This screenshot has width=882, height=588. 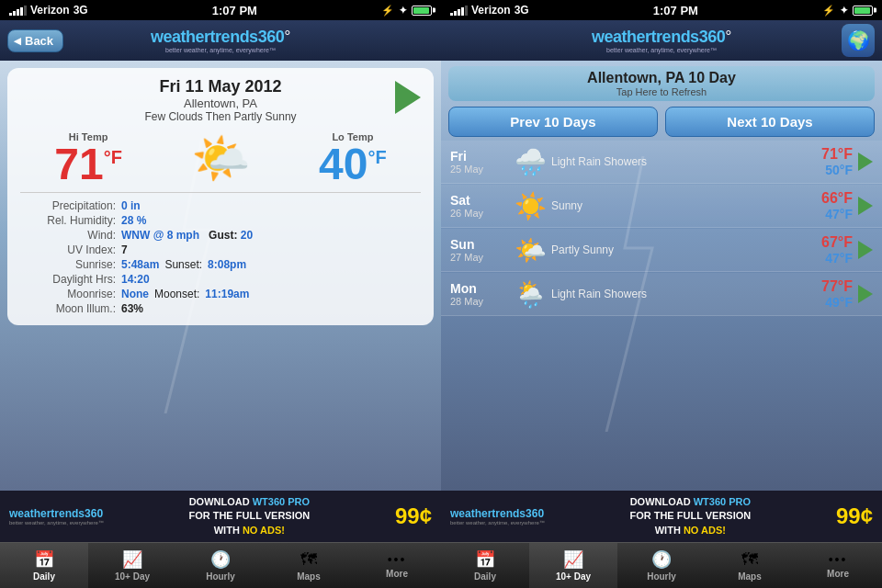 I want to click on tab-label-maps-right: Maps, so click(x=750, y=577).